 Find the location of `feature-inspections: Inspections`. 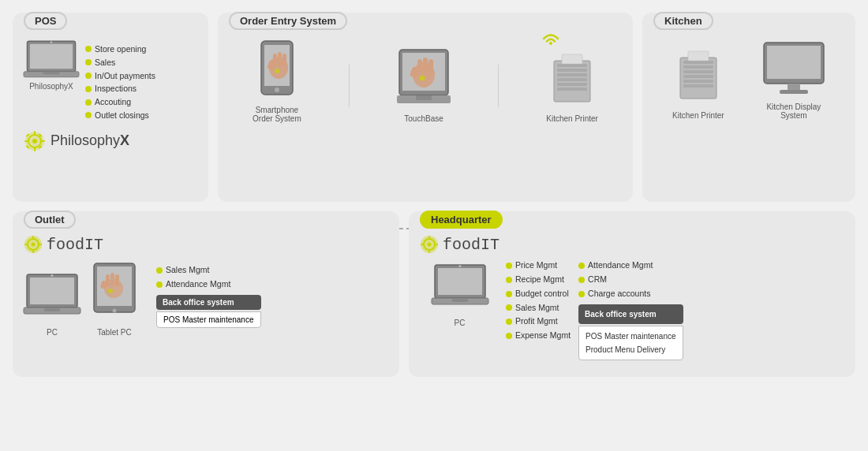

feature-inspections: Inspections is located at coordinates (120, 88).